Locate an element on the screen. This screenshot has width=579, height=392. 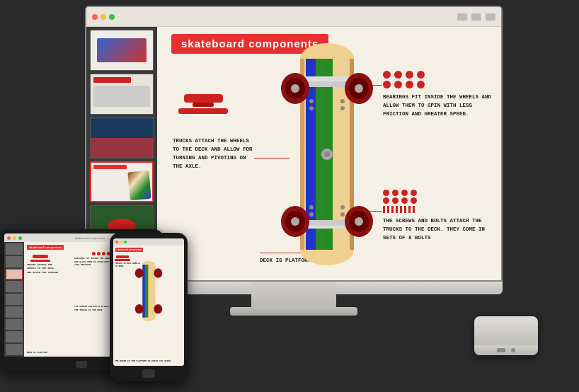
phone: skateboard components is located at coordinates (149, 307).